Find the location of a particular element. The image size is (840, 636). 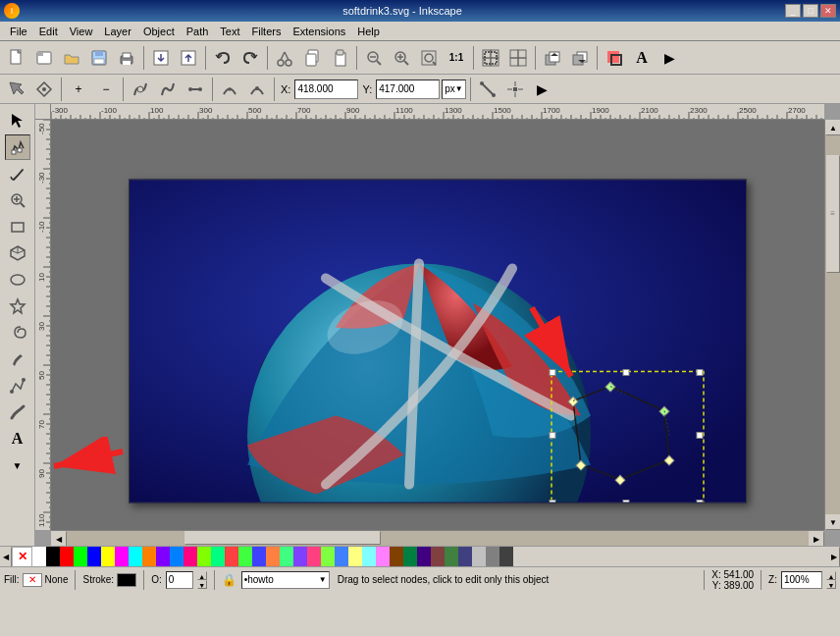

scroll-thumb-h is located at coordinates (283, 538).